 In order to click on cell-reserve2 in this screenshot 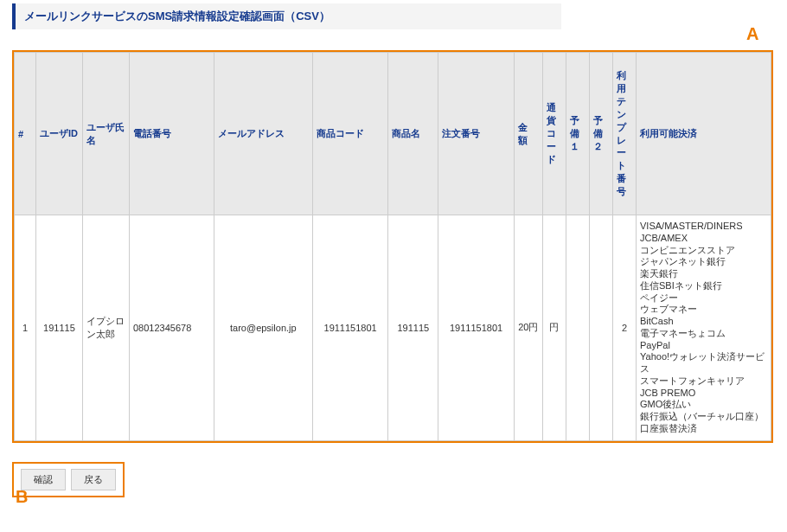, I will do `click(602, 329)`.